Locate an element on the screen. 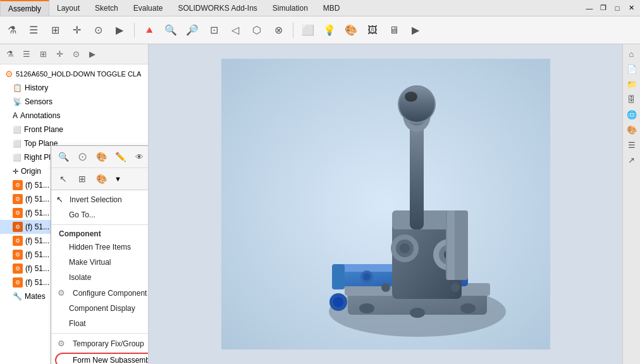  temp-fix-label: Temporary Fix/Group is located at coordinates (109, 344).